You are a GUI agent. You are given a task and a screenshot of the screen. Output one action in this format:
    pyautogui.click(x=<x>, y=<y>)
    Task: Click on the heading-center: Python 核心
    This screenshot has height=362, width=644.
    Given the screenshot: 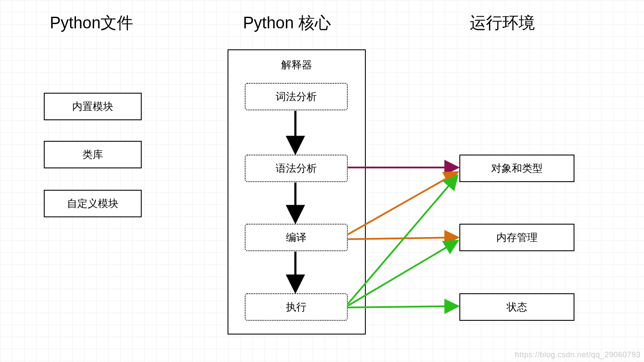 What is the action you would take?
    pyautogui.click(x=287, y=23)
    